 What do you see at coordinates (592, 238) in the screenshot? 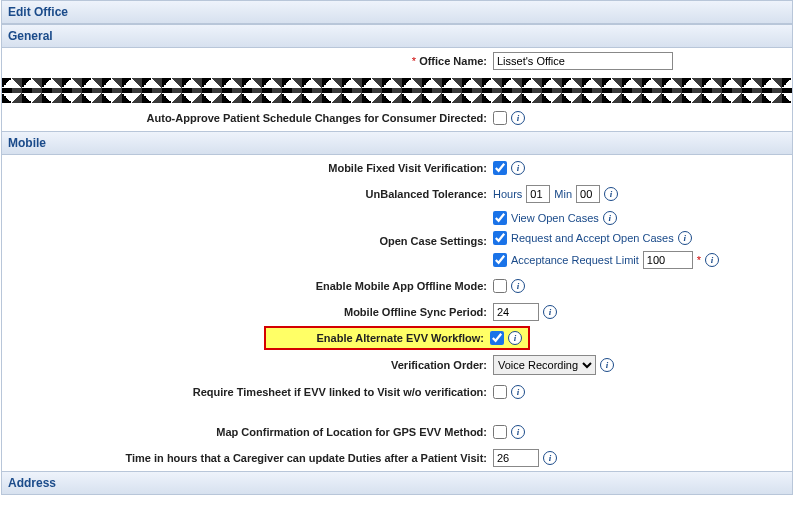
I see `request-accept-text: Request and Accept Open Cases` at bounding box center [592, 238].